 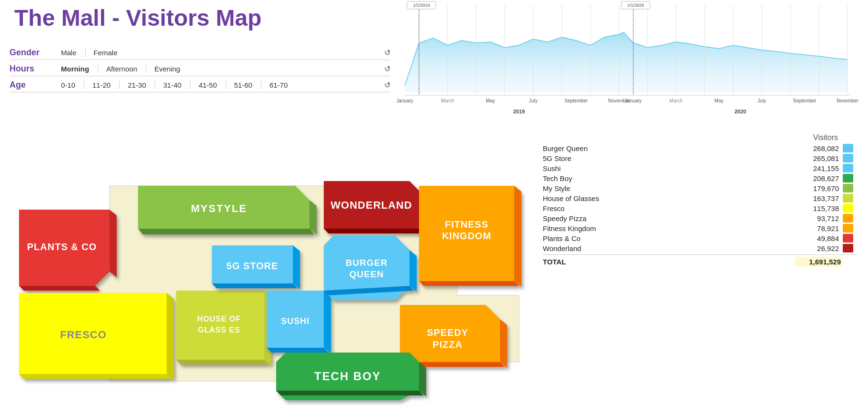 I want to click on age-option-51-60: 51-60, so click(x=243, y=85).